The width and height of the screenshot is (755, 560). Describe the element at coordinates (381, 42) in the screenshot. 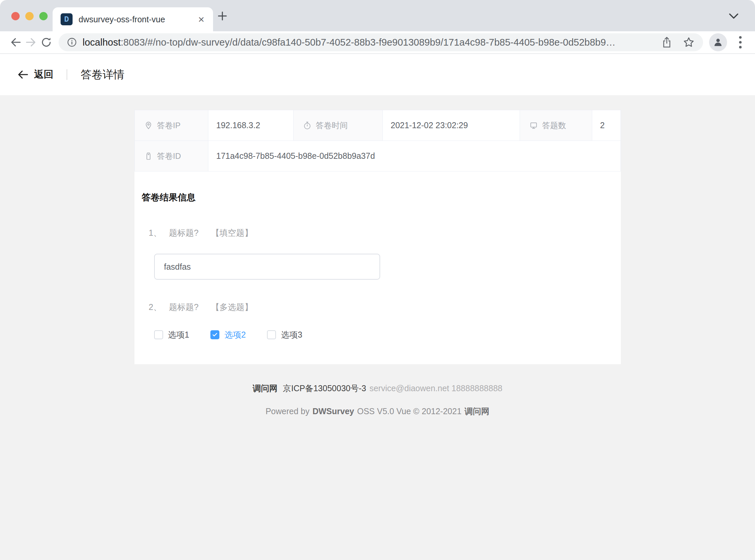

I see `address-bar: localhost:8083/#/no-top/dw-survey/d/data…` at that location.